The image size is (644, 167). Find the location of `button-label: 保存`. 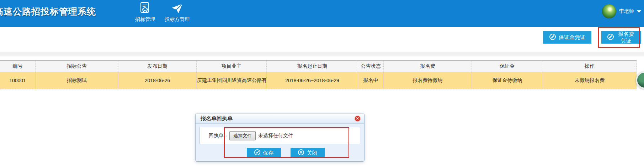

button-label: 保存 is located at coordinates (268, 153).